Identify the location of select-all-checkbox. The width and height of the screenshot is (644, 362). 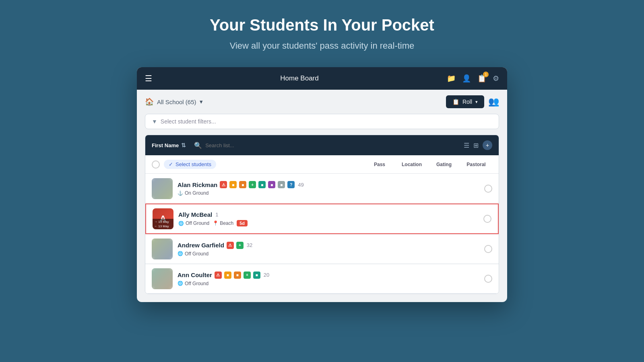
(156, 165).